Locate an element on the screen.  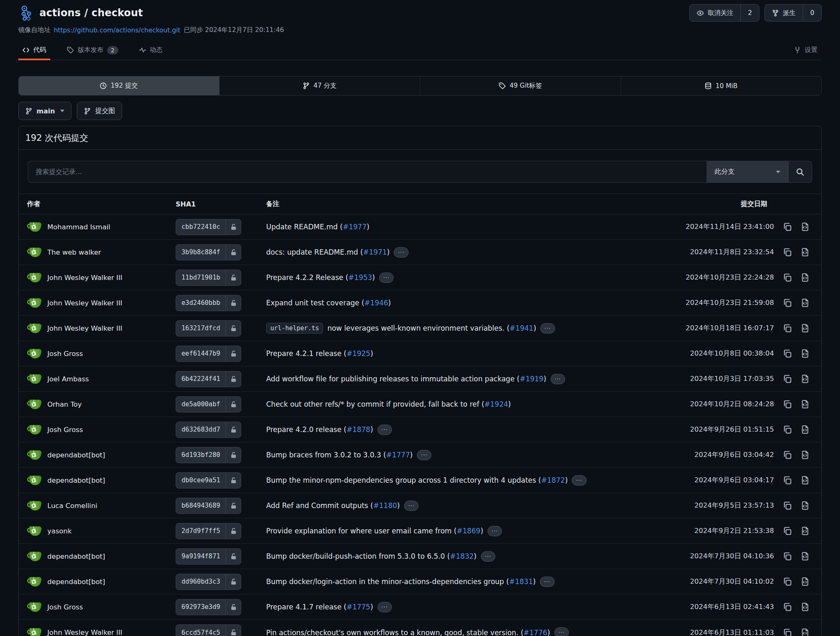
watch-count: 2 is located at coordinates (750, 13).